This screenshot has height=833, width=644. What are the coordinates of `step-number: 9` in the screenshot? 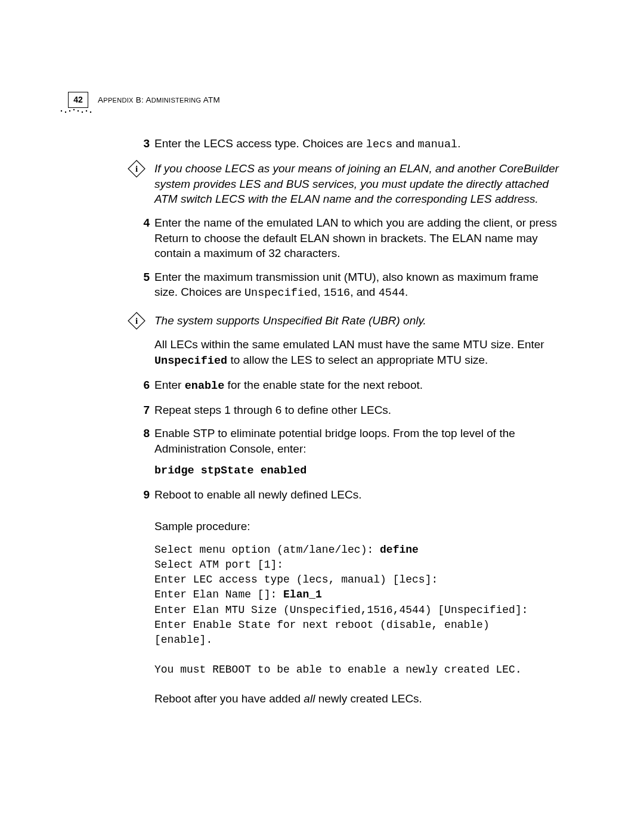 It's located at (144, 495).